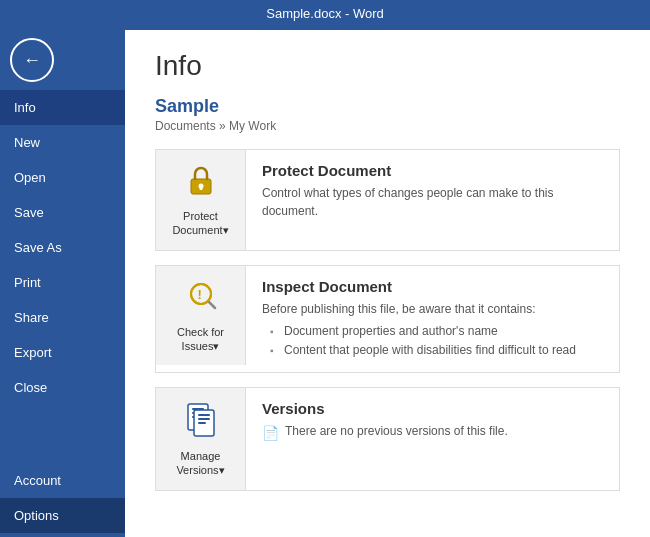 This screenshot has height=537, width=650. I want to click on versions-label: ManageVersions▾, so click(200, 464).